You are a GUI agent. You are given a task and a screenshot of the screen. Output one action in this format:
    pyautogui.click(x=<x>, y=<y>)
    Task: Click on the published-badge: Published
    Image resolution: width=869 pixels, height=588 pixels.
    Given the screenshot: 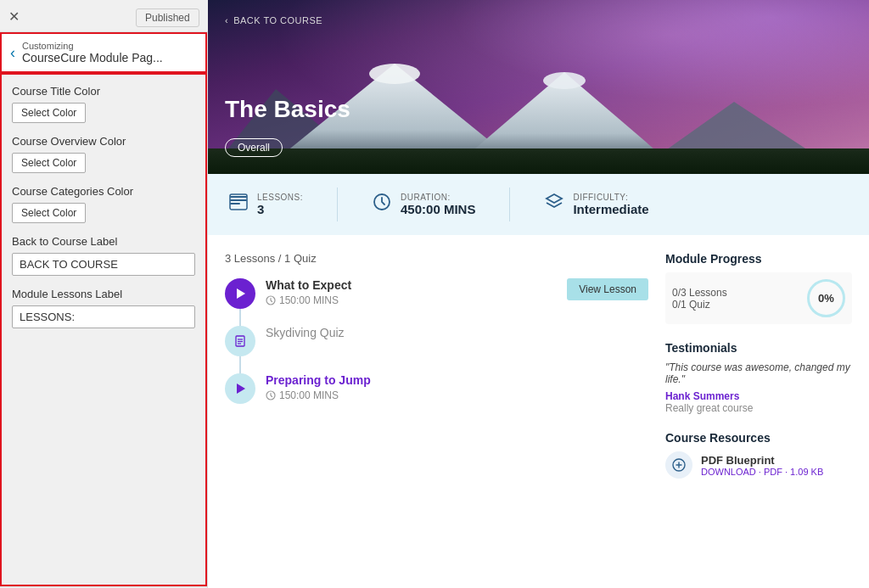 What is the action you would take?
    pyautogui.click(x=168, y=18)
    